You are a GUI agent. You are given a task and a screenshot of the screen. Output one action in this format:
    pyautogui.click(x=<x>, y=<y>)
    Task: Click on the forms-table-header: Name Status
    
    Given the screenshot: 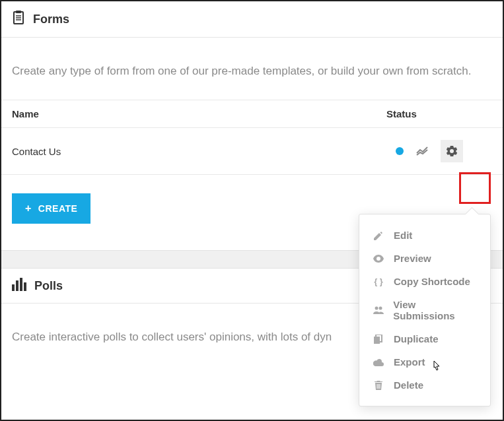 What is the action you would take?
    pyautogui.click(x=252, y=113)
    